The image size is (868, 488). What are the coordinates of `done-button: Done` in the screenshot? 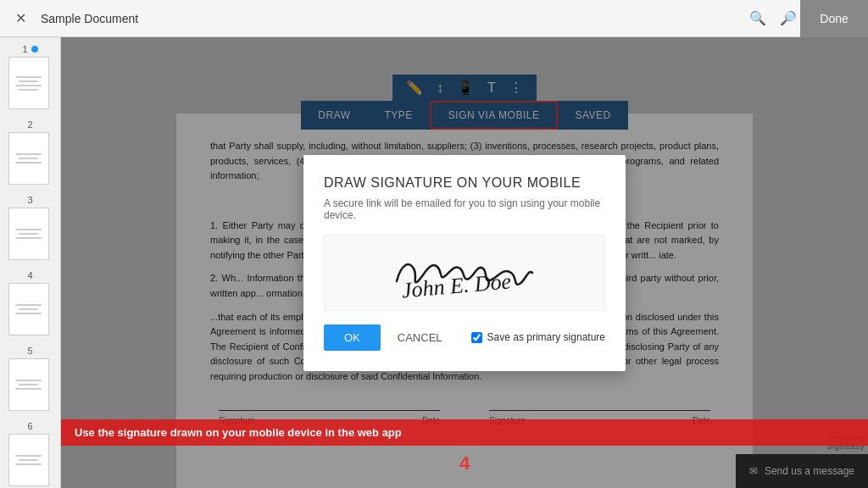 It's located at (834, 19).